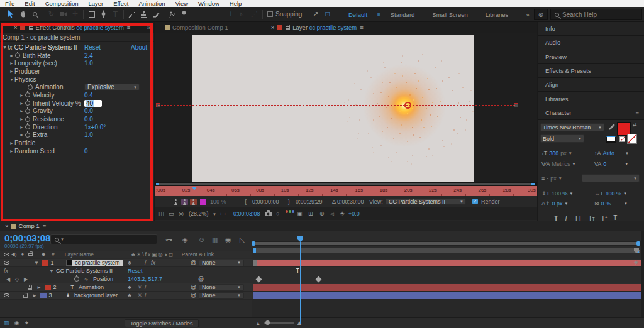 The image size is (644, 328). I want to click on panel-align: Align, so click(591, 85).